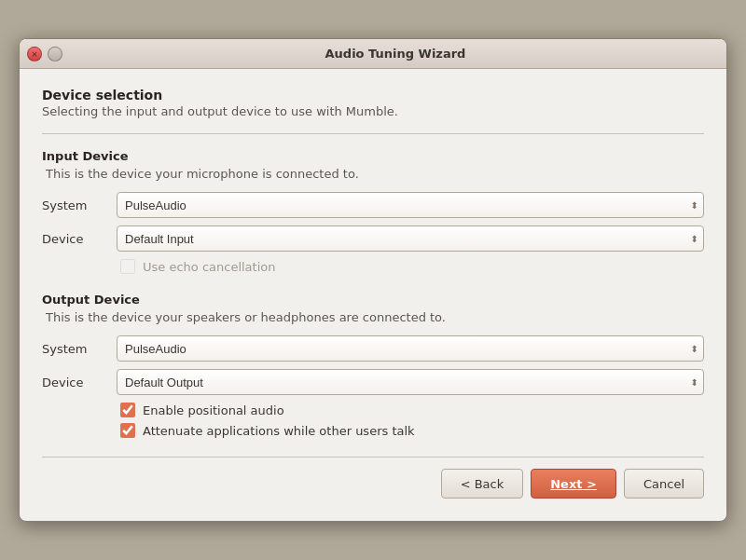 Image resolution: width=746 pixels, height=560 pixels. I want to click on input-device-row: Device Default Input, so click(373, 239).